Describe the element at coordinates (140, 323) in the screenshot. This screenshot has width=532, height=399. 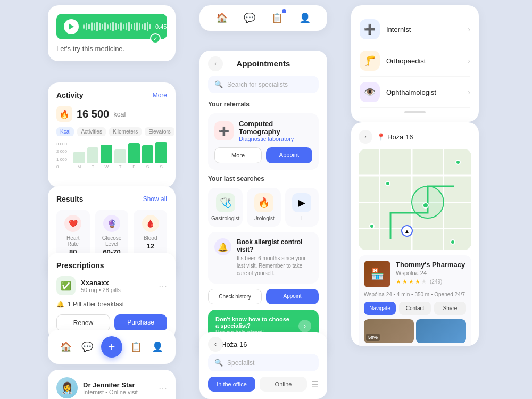
I see `purchase-button: Purchase` at that location.